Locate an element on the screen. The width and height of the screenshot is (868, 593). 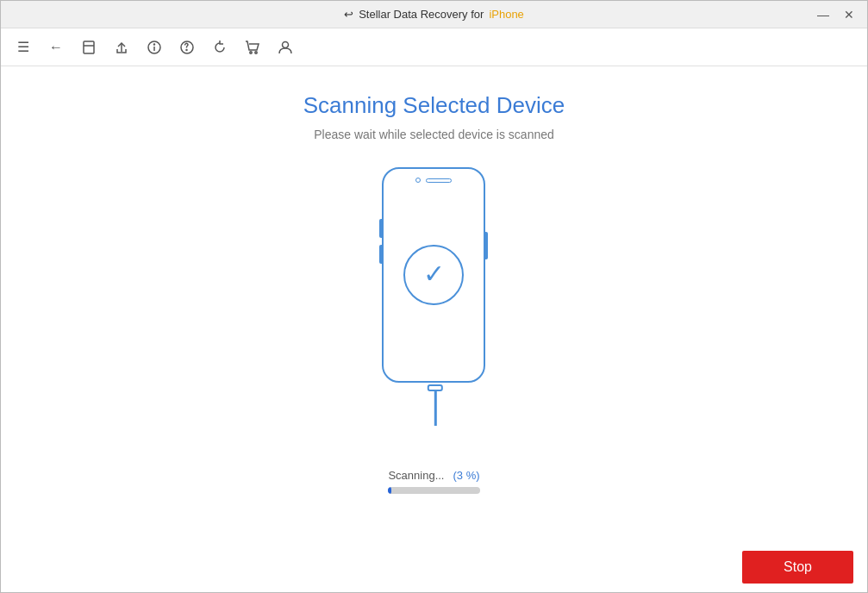
footer: Stop is located at coordinates (798, 567).